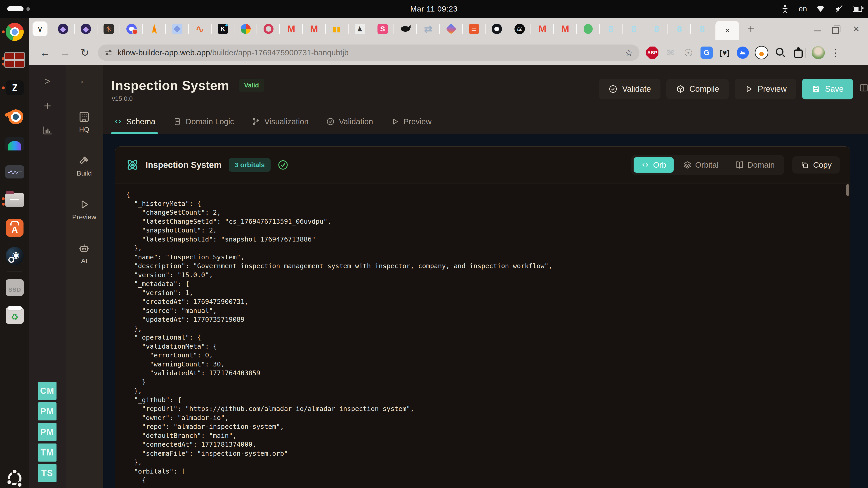  I want to click on trash-icon: ♻, so click(15, 316).